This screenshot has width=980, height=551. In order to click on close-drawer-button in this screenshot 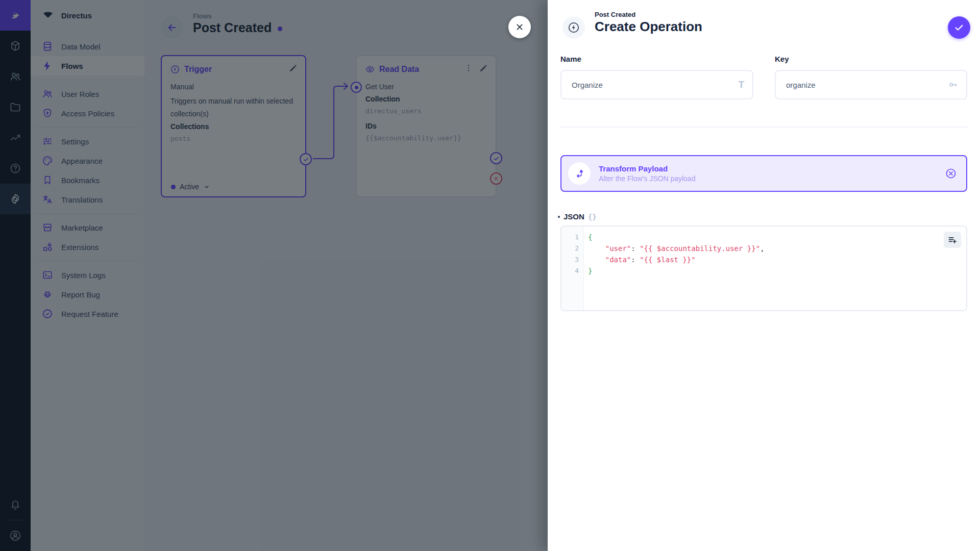, I will do `click(520, 27)`.